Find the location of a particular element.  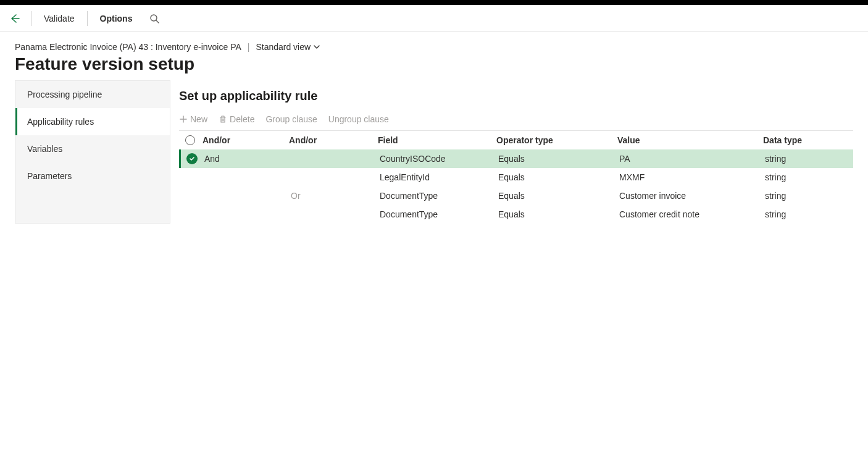

col-header-andor2: And/or is located at coordinates (332, 140).